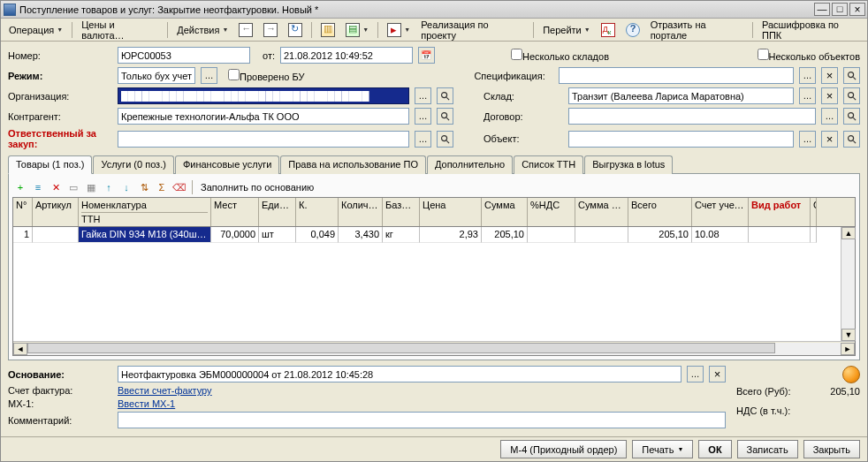 This screenshot has width=868, height=462. Describe the element at coordinates (813, 235) in the screenshot. I see `cell-spec` at that location.